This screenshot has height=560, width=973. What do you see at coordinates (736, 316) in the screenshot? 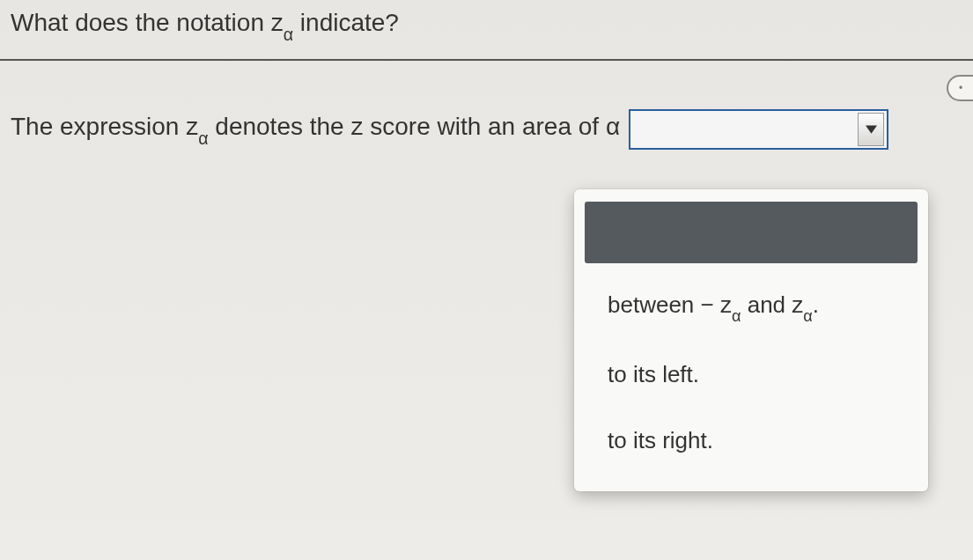
I see `opt1-sub1: α` at bounding box center [736, 316].